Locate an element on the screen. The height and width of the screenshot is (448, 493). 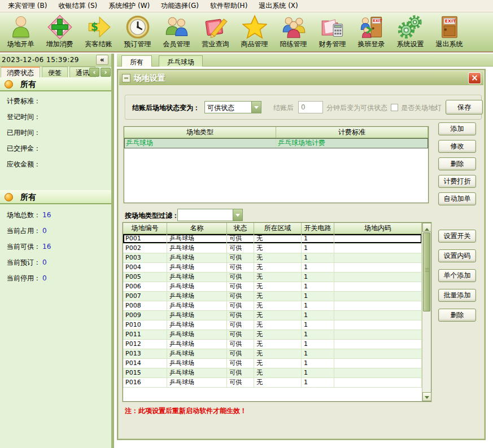
court-table-row: P016乒乓球场可供无1 is located at coordinates (272, 383).